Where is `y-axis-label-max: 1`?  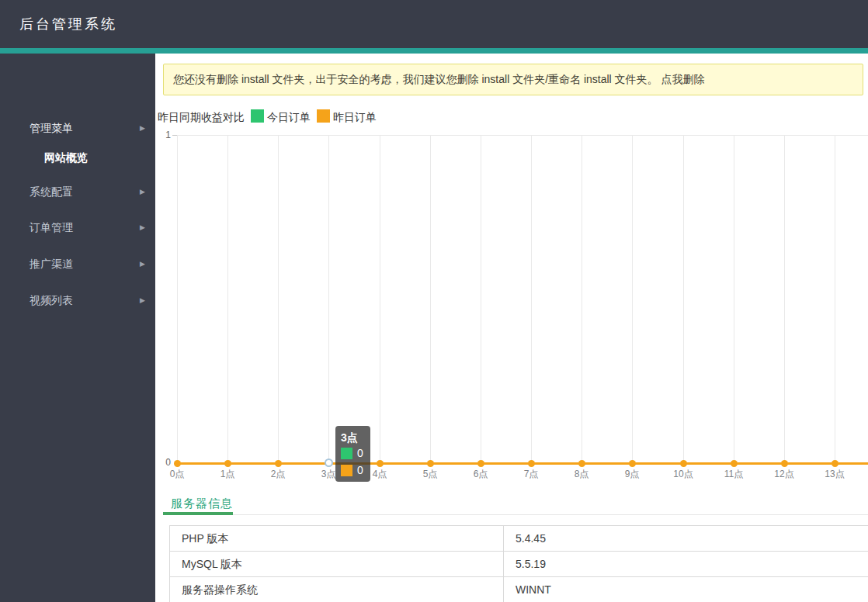 y-axis-label-max: 1 is located at coordinates (158, 135).